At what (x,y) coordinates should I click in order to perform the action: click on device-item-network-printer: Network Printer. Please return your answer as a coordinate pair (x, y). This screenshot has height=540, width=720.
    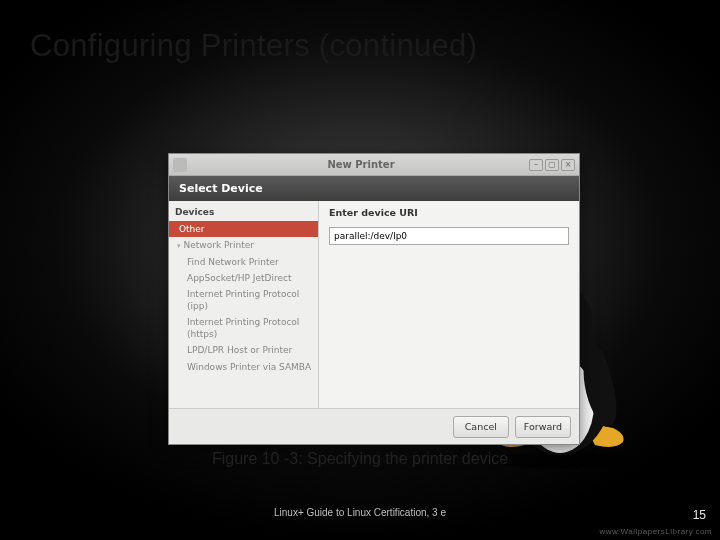
    Looking at the image, I should click on (244, 245).